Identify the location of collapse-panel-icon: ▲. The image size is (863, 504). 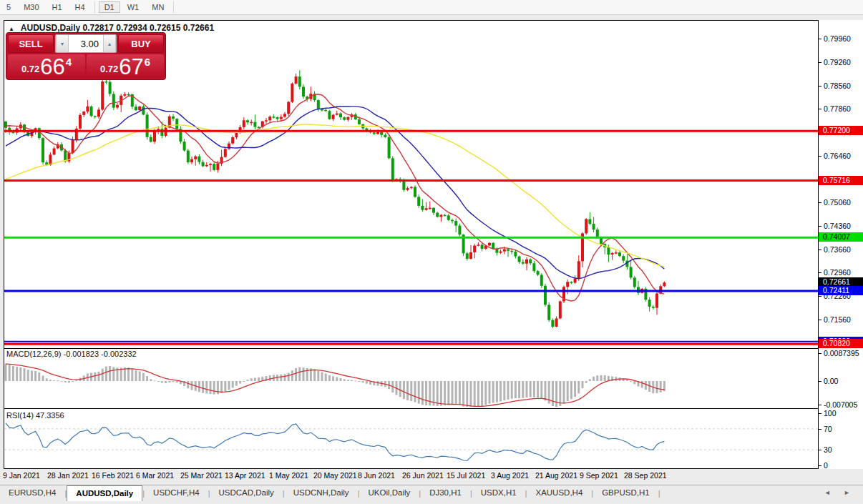
(11, 29).